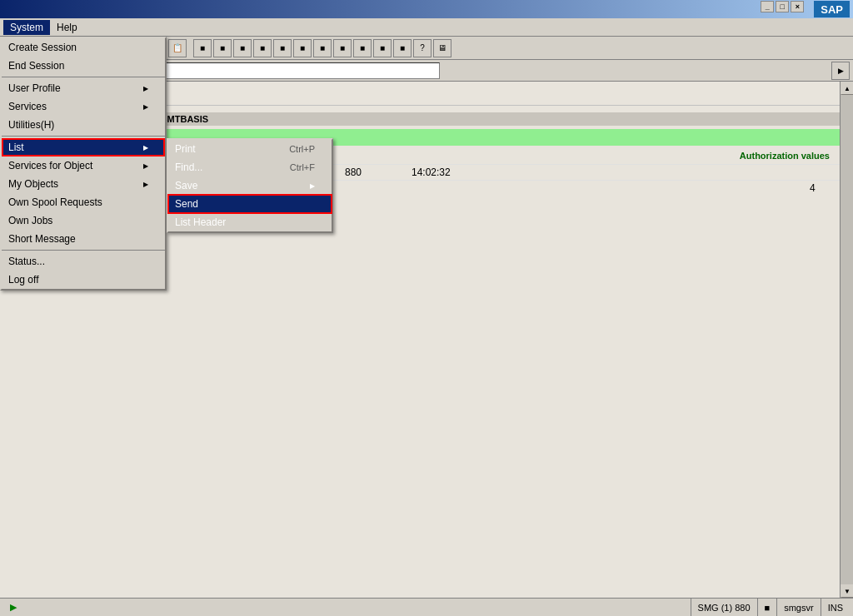  What do you see at coordinates (83, 202) in the screenshot?
I see `menu-own-spool: Own Spool Requests` at bounding box center [83, 202].